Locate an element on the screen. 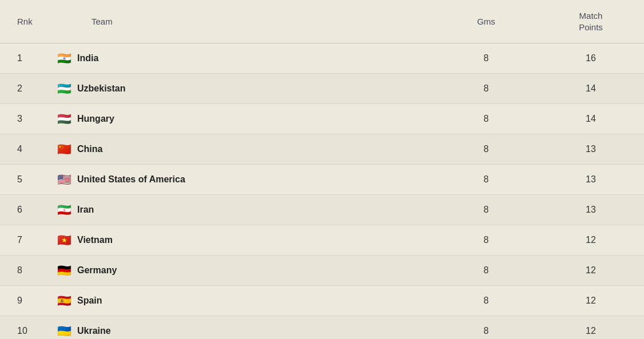  country-flag: 🇮🇷 is located at coordinates (64, 210).